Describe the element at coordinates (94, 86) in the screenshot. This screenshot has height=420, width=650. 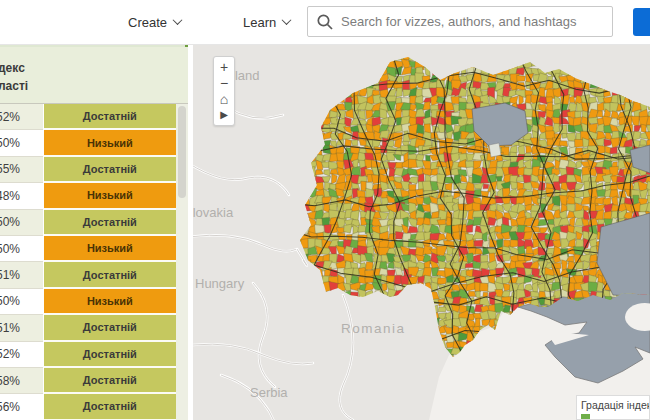
I see `table-header-line2: ласті` at that location.